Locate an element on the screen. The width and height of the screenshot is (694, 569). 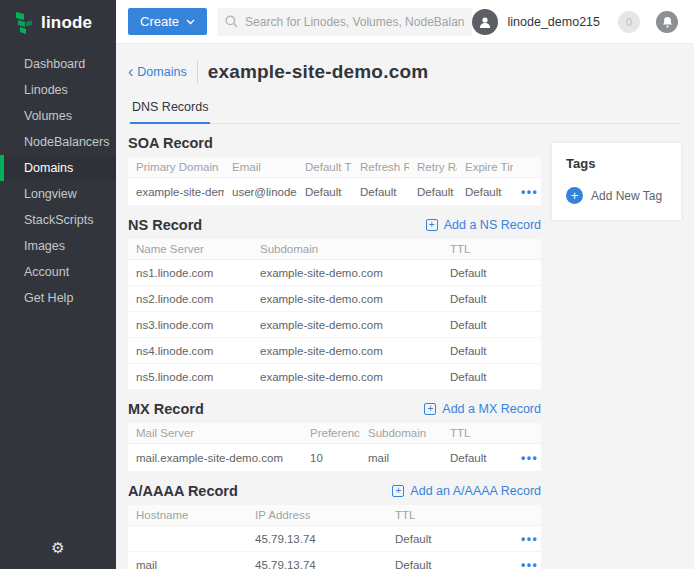
brand-name: linode is located at coordinates (66, 23).